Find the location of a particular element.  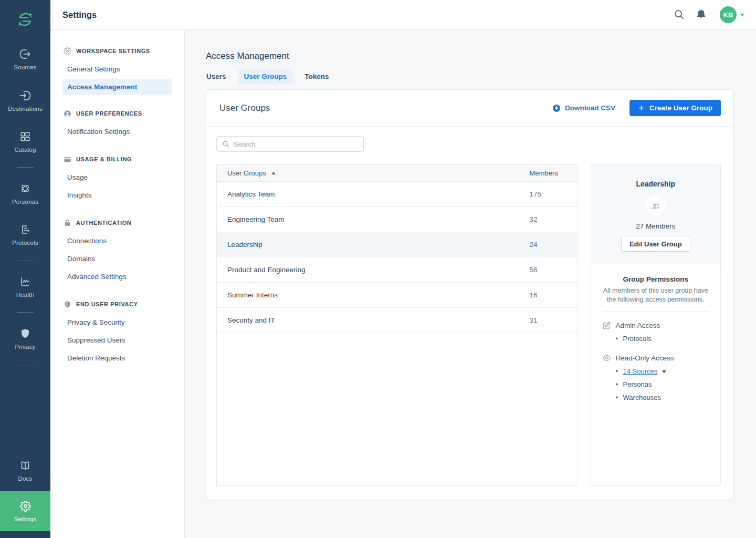

docs-book-icon is located at coordinates (25, 465).